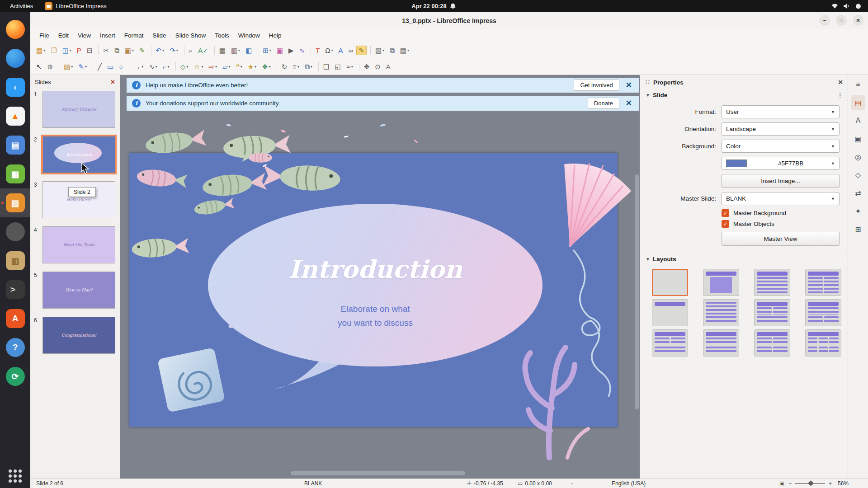 This screenshot has height=488, width=868. I want to click on vertical-scrollbar, so click(637, 292).